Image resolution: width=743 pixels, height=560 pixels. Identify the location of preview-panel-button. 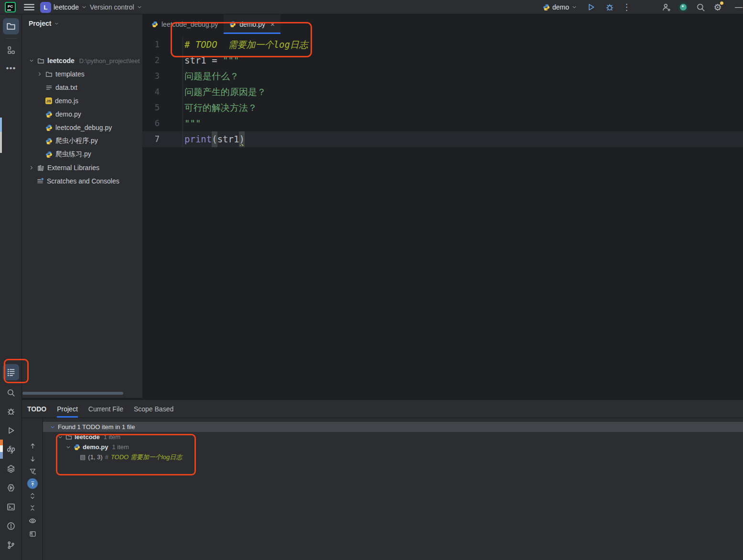
(32, 534).